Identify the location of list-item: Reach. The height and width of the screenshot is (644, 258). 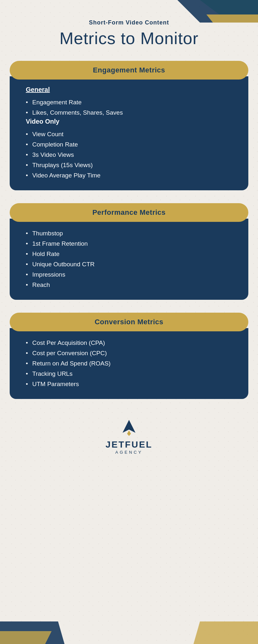
(131, 285).